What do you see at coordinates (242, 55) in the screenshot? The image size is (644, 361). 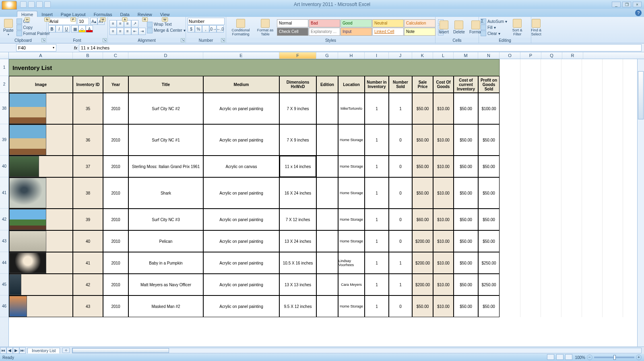 I see `col-header-E: E` at bounding box center [242, 55].